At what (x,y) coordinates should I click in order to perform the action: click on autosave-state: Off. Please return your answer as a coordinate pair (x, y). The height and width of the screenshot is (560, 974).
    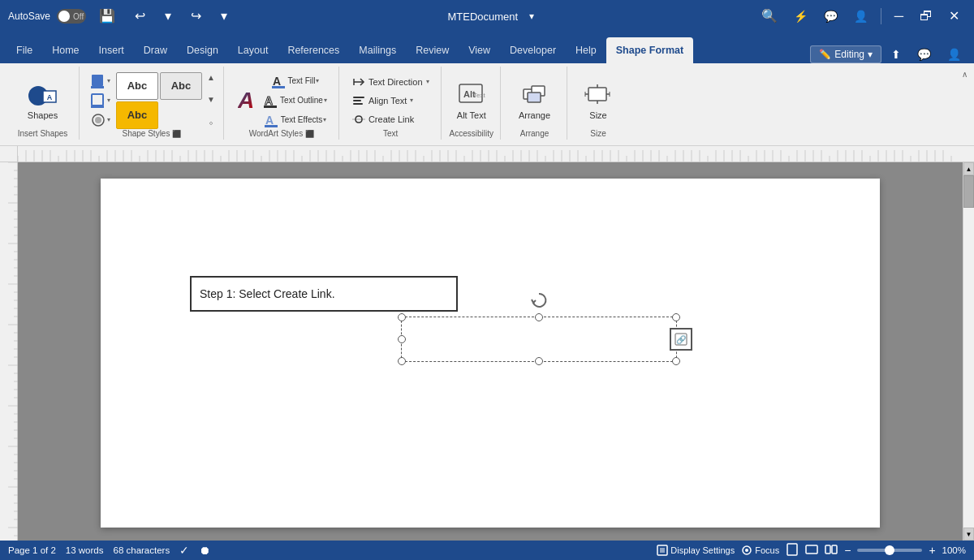
    Looking at the image, I should click on (78, 16).